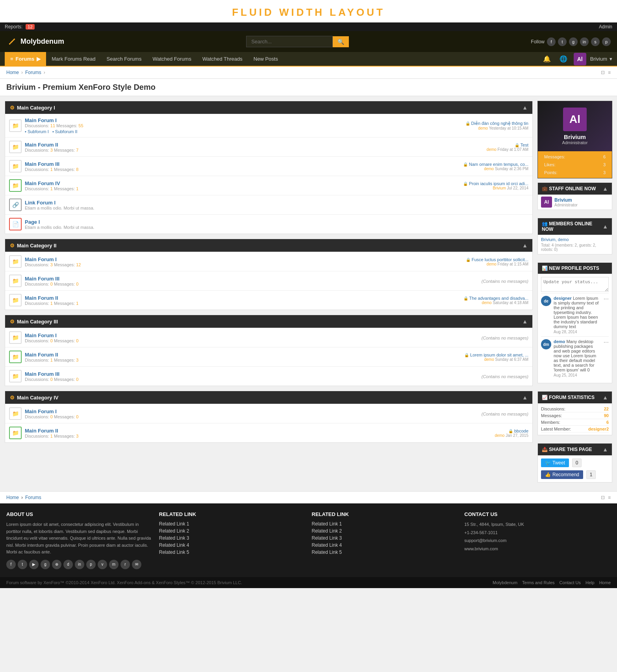  What do you see at coordinates (605, 189) in the screenshot?
I see `staff-collapse-btn: ▲` at bounding box center [605, 189].